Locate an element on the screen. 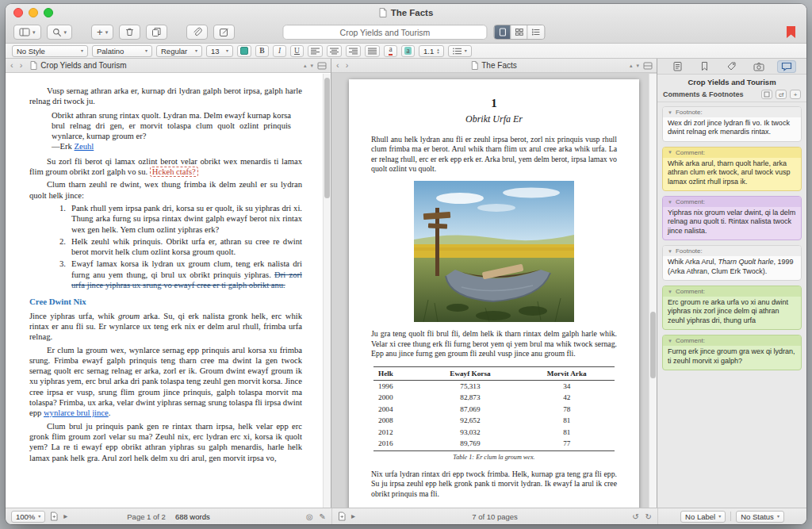 The width and height of the screenshot is (812, 529). align-center-button is located at coordinates (335, 51).